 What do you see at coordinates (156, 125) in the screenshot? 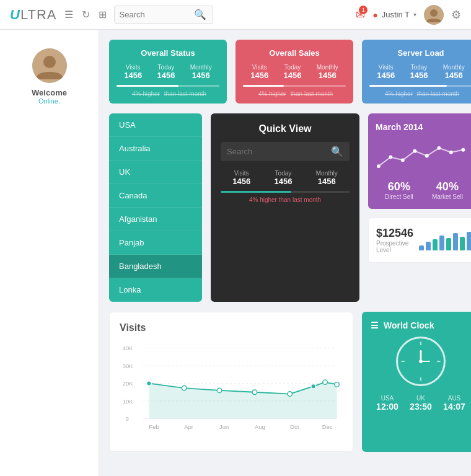
I see `country-item-usa: USA` at bounding box center [156, 125].